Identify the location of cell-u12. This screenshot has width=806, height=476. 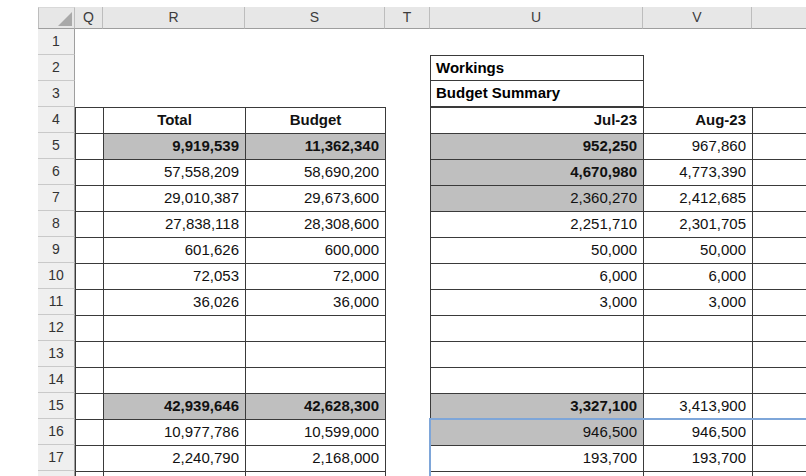
(538, 329).